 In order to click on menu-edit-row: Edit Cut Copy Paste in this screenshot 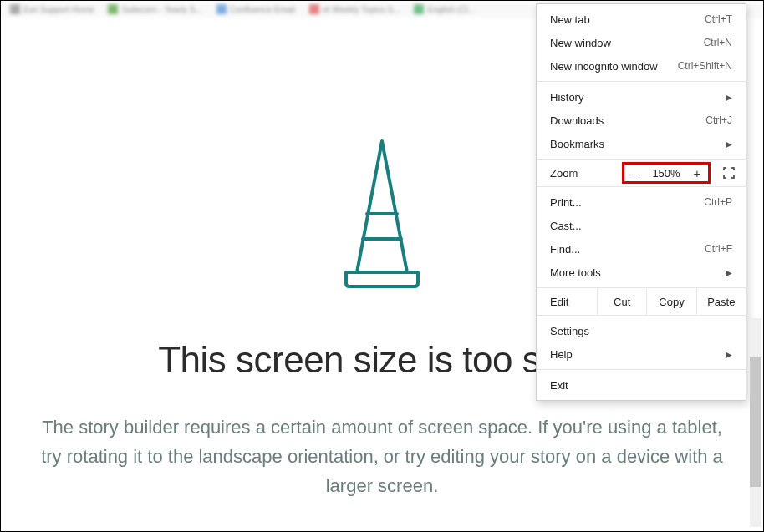, I will do `click(641, 301)`.